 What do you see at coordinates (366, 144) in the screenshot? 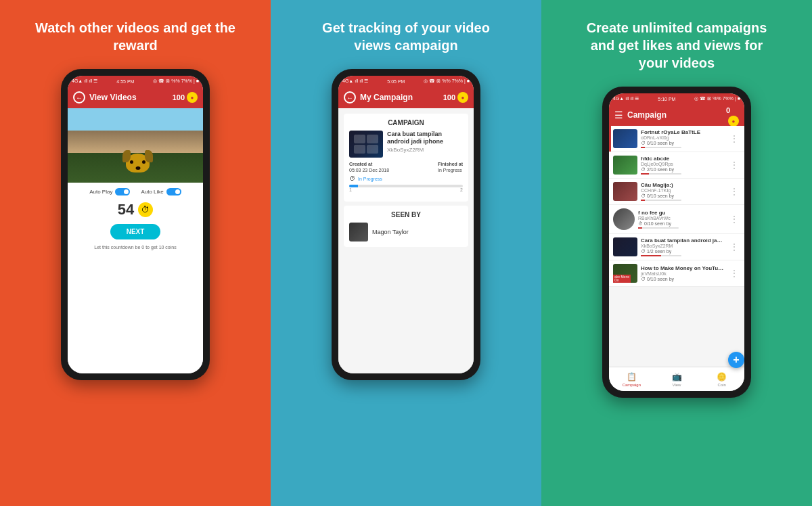
I see `campaign-thumb-grid` at bounding box center [366, 144].